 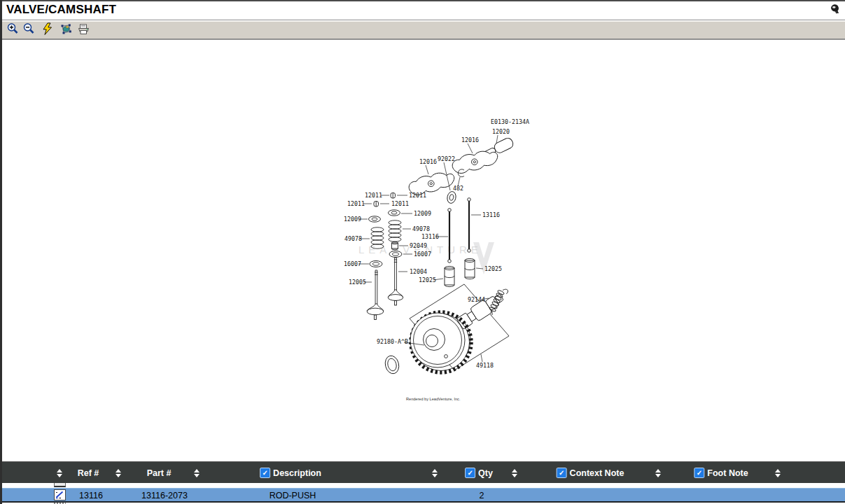 What do you see at coordinates (423, 1) in the screenshot?
I see `window-top-border` at bounding box center [423, 1].